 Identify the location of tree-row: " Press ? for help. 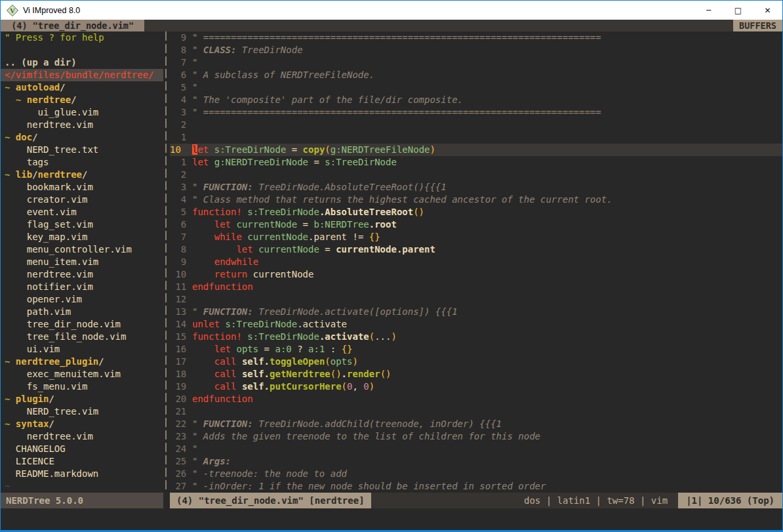
(82, 38).